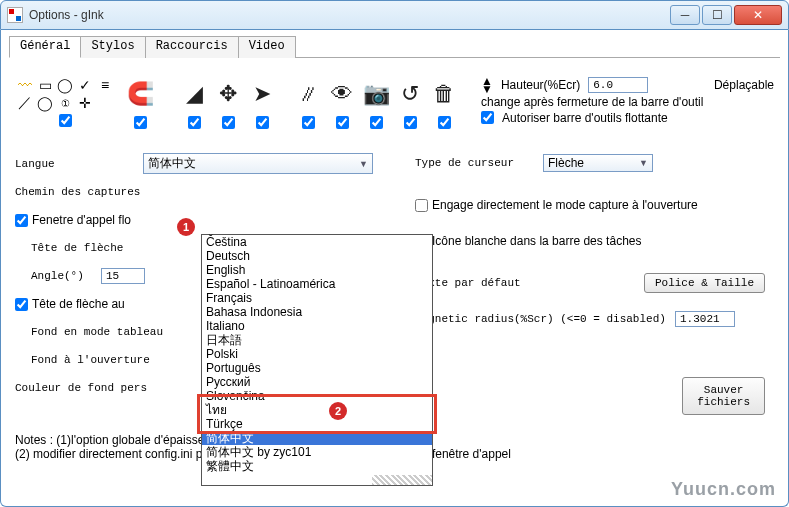 The image size is (789, 507). I want to click on trash-checkbox, so click(444, 122).